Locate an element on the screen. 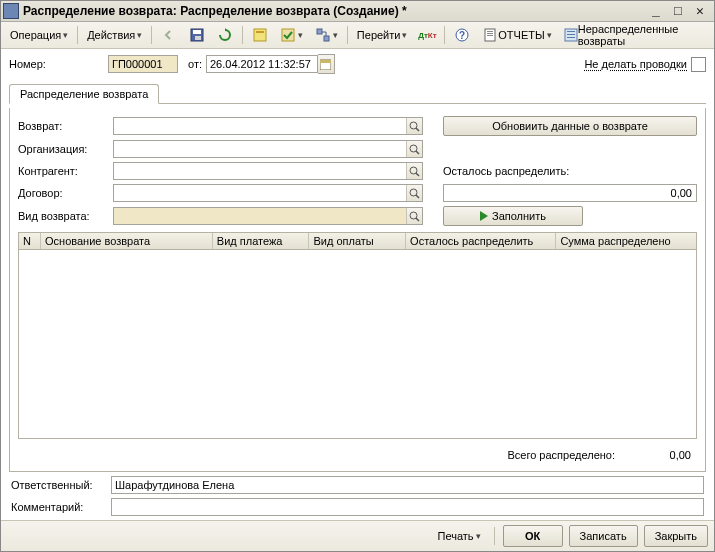 The height and width of the screenshot is (552, 715). refresh-button is located at coordinates (225, 35).